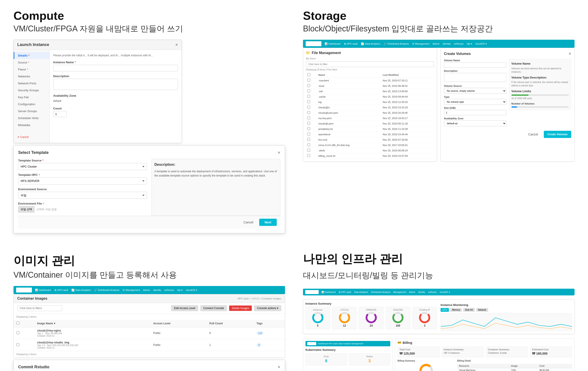 The height and width of the screenshot is (371, 588). Describe the element at coordinates (107, 290) in the screenshot. I see `img-nav-dist: 🔗 Distributed Analysis` at that location.